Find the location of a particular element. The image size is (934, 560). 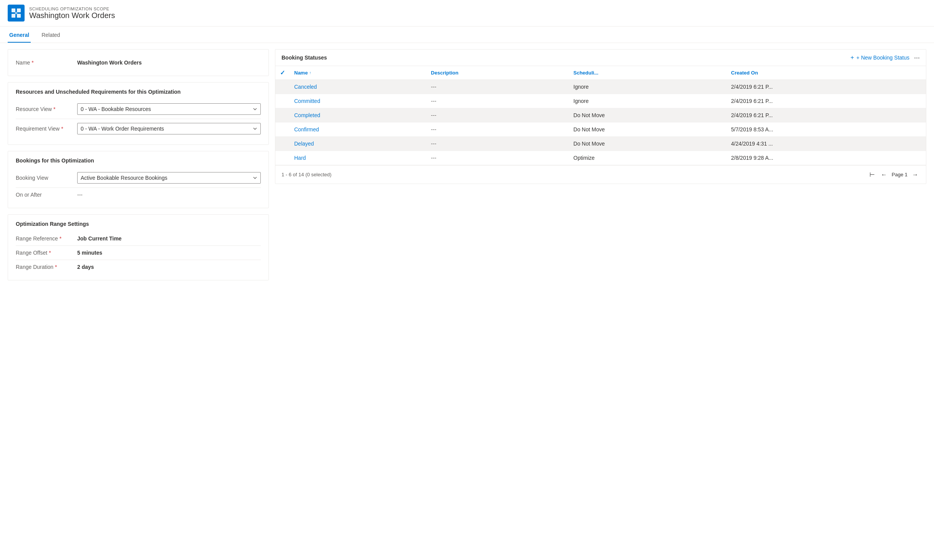

tab-general: General is located at coordinates (19, 35).